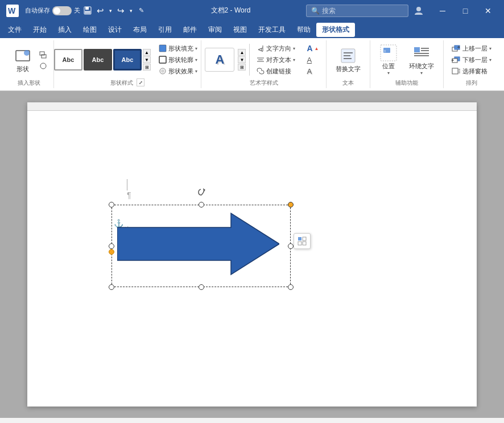 This screenshot has height=423, width=504. Describe the element at coordinates (348, 83) in the screenshot. I see `text-group-label: 文本` at that location.